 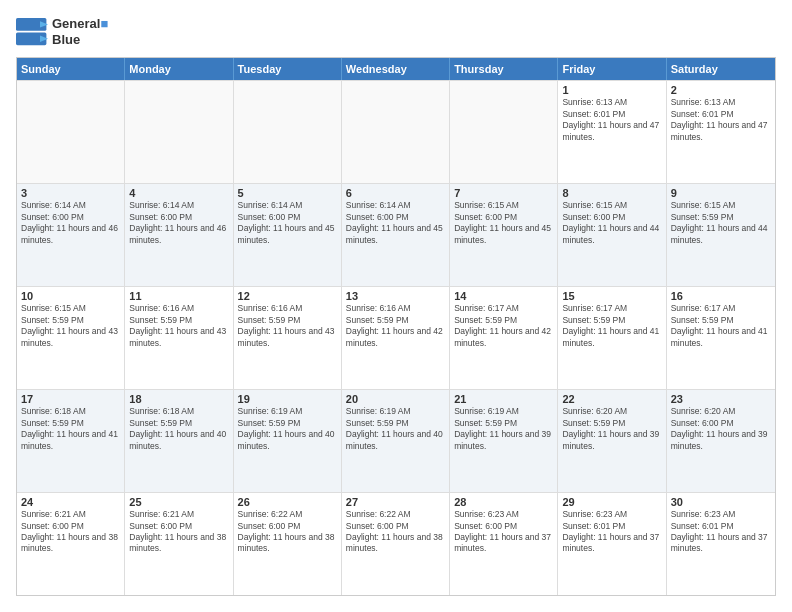 I want to click on calendar-cell: 13Sunrise: 6:16 AMSunset: 5:59 PMDayligh…, so click(x=396, y=338).